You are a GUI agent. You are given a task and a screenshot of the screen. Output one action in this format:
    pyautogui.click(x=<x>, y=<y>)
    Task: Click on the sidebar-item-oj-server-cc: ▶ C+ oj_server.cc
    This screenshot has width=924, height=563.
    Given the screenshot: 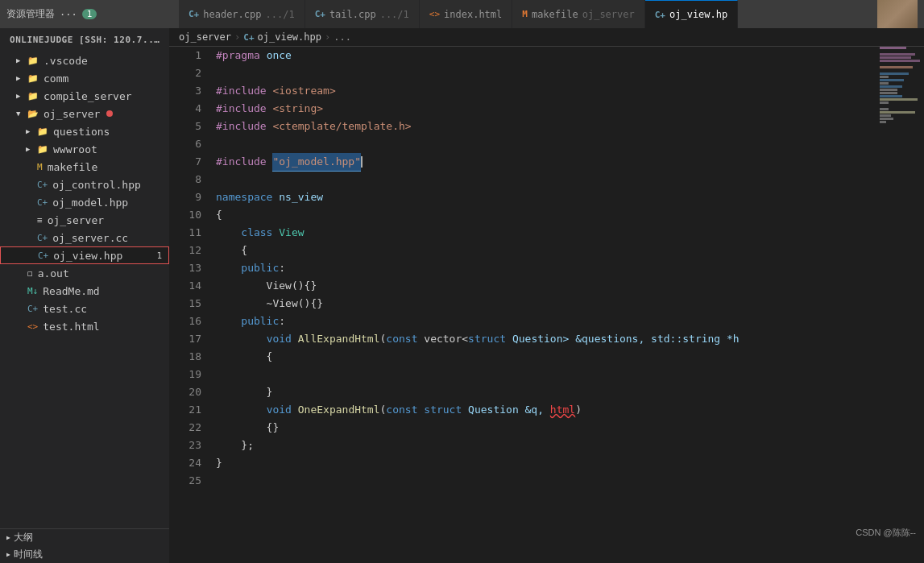 What is the action you would take?
    pyautogui.click(x=85, y=238)
    